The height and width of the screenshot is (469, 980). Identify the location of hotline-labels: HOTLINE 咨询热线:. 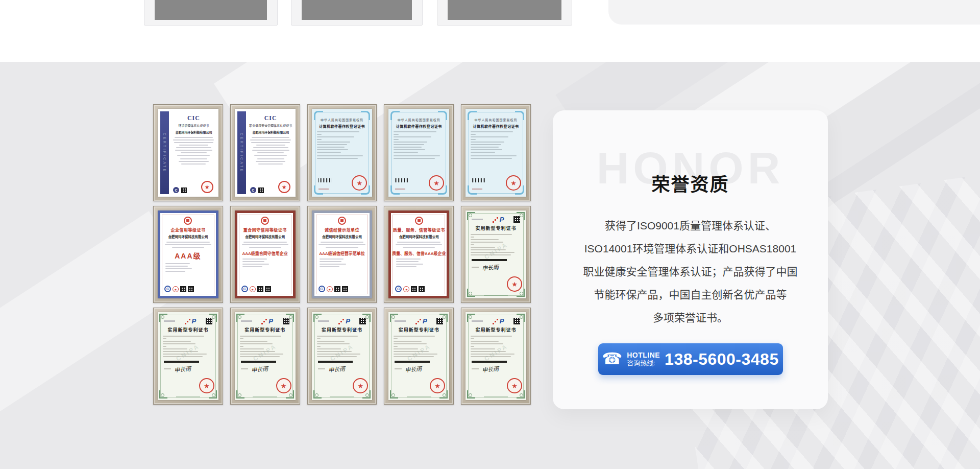
(643, 359).